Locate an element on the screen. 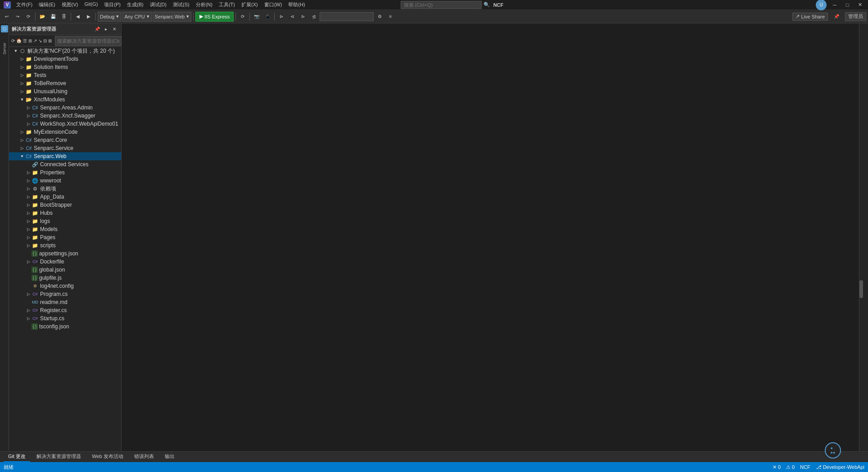 This screenshot has height=472, width=868. tree-item-appsettings: { } appsettings.json is located at coordinates (65, 254).